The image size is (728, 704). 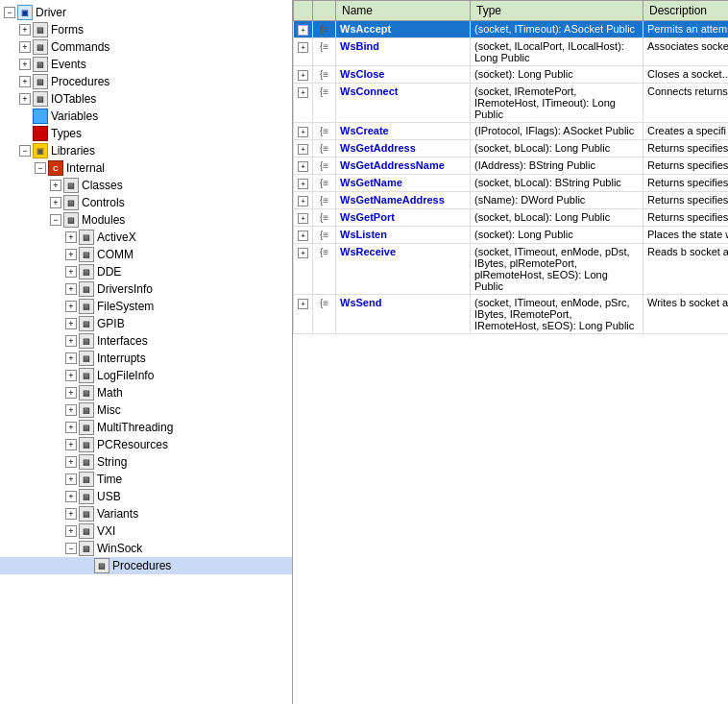 What do you see at coordinates (557, 12) in the screenshot?
I see `col-type-header: Type` at bounding box center [557, 12].